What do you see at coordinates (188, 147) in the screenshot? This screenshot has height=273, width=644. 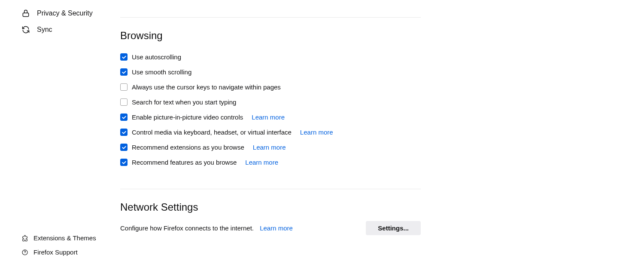 I see `checkbox-label: Recommend extensions as you browse` at bounding box center [188, 147].